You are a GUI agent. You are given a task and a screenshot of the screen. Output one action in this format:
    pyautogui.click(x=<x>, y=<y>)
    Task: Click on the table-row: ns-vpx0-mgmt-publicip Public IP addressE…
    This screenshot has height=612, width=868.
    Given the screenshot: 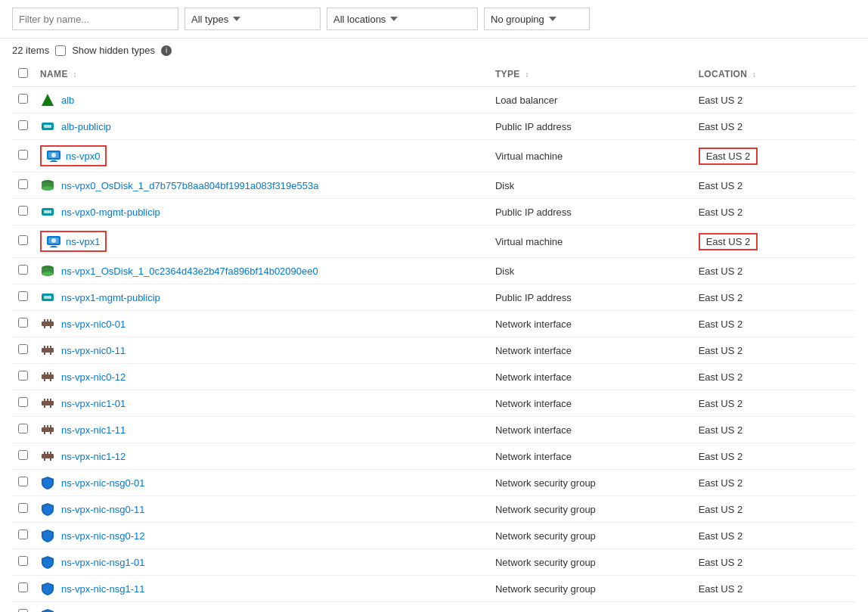 What is the action you would take?
    pyautogui.click(x=434, y=212)
    